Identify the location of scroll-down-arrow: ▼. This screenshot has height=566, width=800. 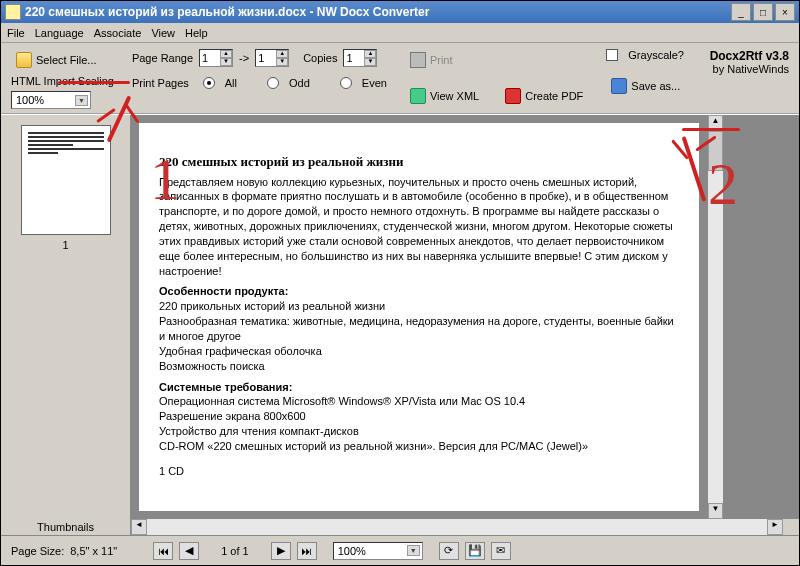
(716, 511).